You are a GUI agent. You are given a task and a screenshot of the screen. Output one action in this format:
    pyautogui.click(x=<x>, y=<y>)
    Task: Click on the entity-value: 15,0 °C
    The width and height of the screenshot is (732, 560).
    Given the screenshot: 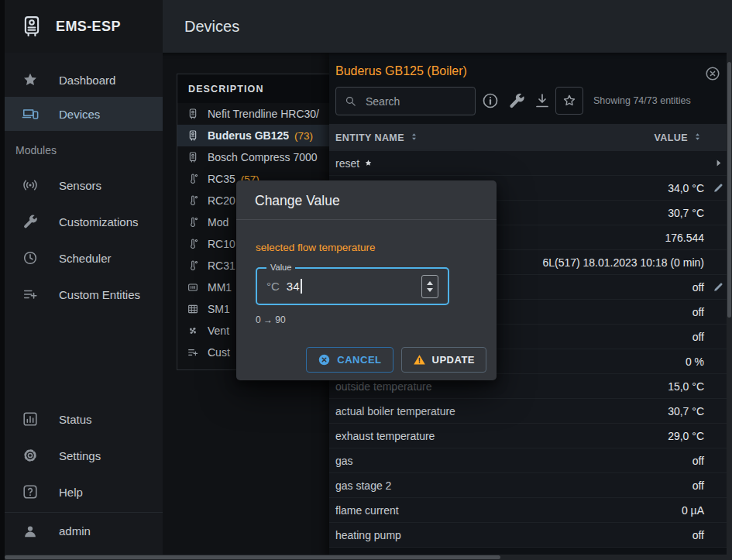 What is the action you would take?
    pyautogui.click(x=686, y=387)
    